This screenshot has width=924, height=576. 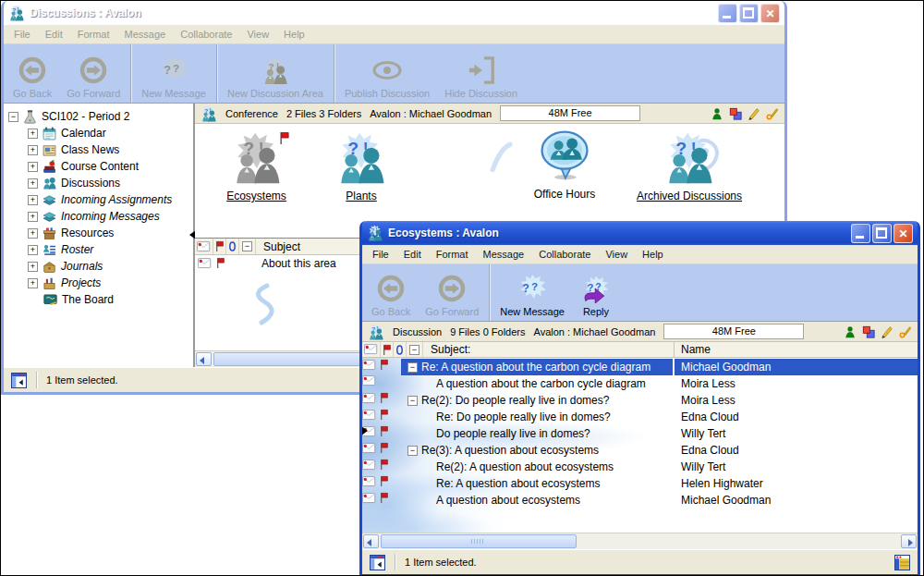 I want to click on view-grid-icon, so click(x=902, y=562).